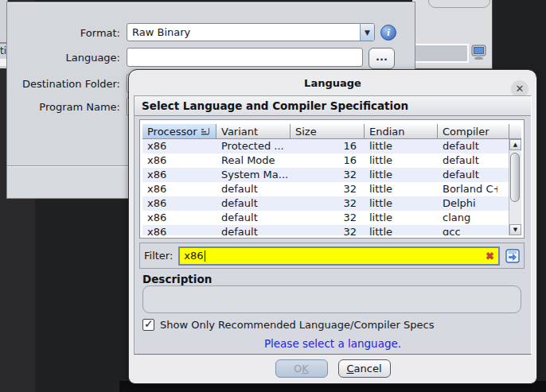 Image resolution: width=546 pixels, height=392 pixels. Describe the element at coordinates (332, 299) in the screenshot. I see `description-box` at that location.